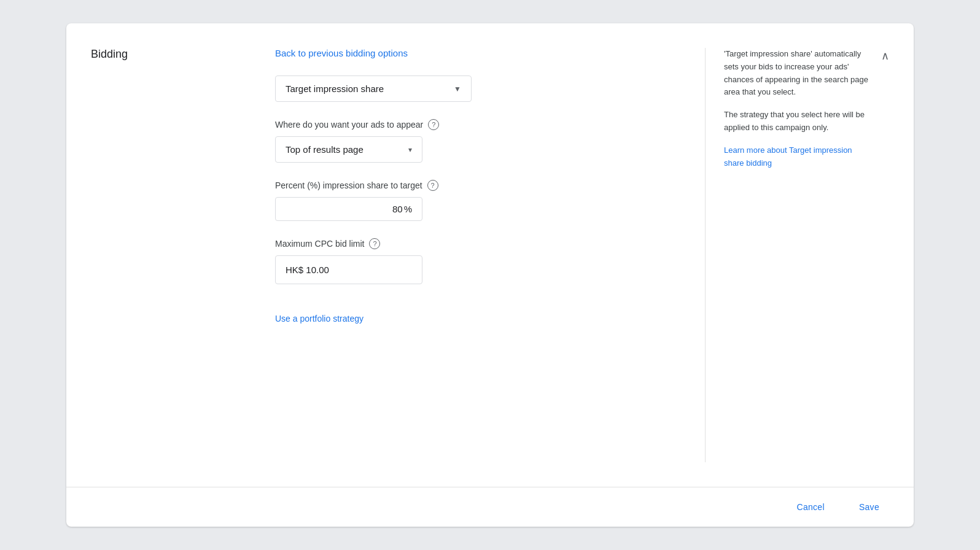  Describe the element at coordinates (349, 150) in the screenshot. I see `where-to-appear-dropdown: Top of results page ▾` at that location.